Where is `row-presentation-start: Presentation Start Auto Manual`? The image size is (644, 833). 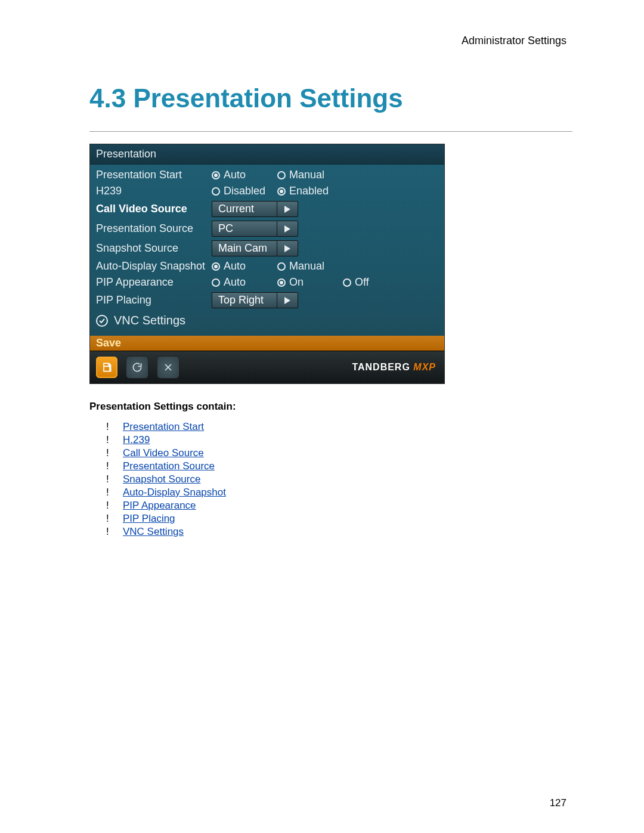 row-presentation-start: Presentation Start Auto Manual is located at coordinates (267, 175).